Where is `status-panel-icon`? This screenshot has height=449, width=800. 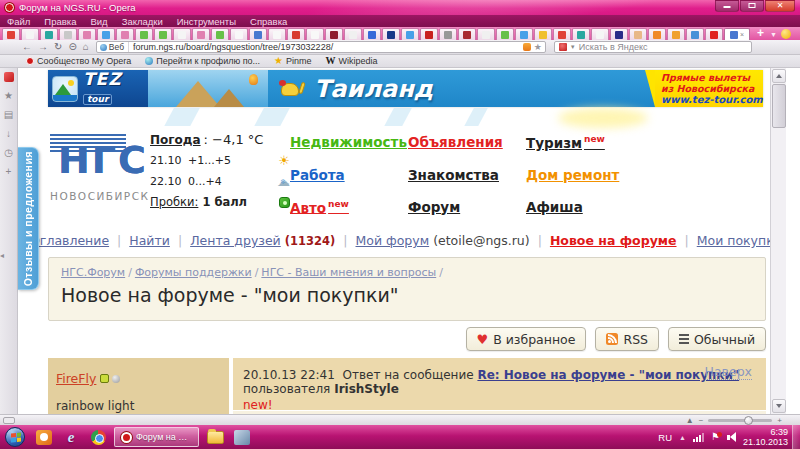 status-panel-icon is located at coordinates (9, 420).